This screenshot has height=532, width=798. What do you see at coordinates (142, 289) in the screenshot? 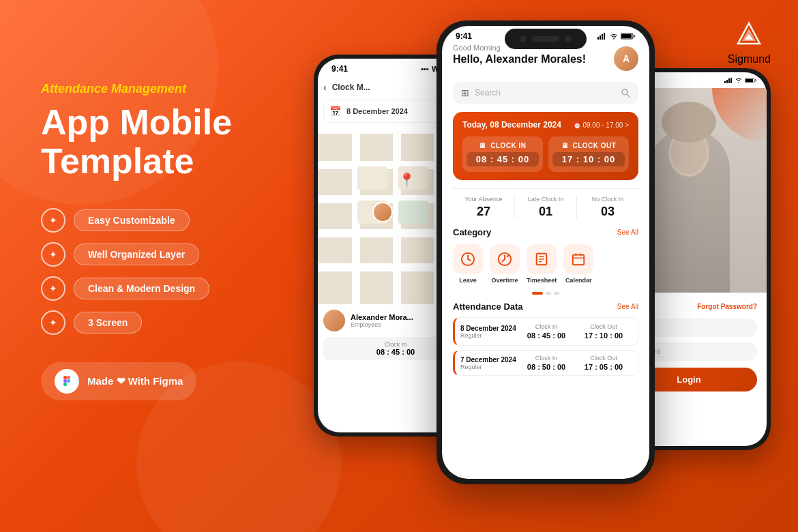
I see `feature-label-3: Clean & Modern Design` at bounding box center [142, 289].